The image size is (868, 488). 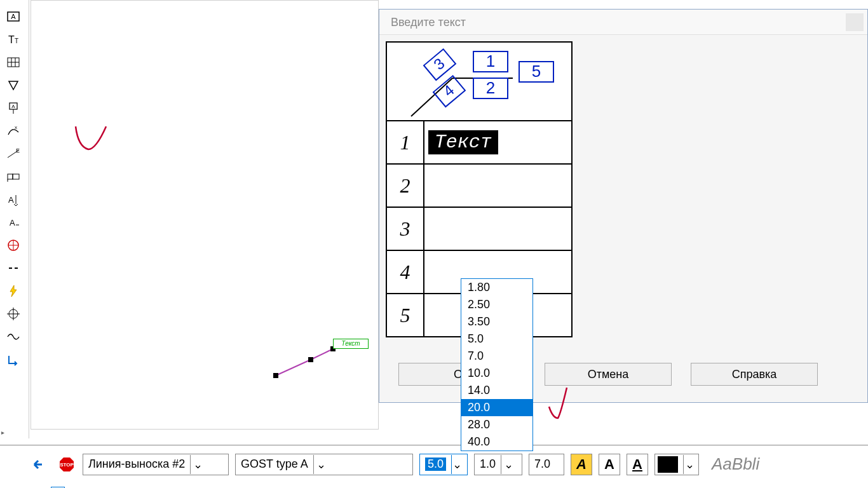 What do you see at coordinates (491, 88) in the screenshot?
I see `svg-text: 2` at bounding box center [491, 88].